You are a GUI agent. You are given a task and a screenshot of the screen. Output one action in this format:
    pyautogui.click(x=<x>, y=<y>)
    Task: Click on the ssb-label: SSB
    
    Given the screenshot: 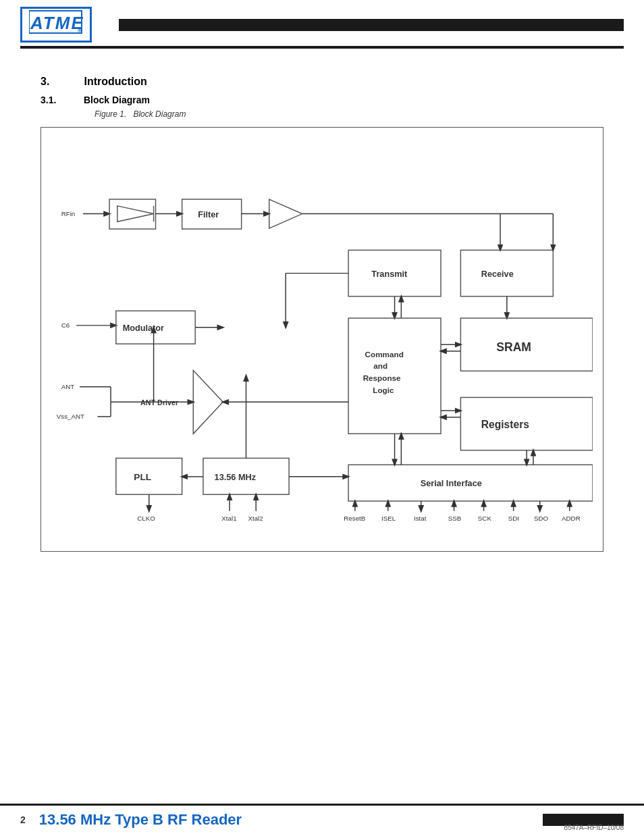 What is the action you would take?
    pyautogui.click(x=455, y=519)
    